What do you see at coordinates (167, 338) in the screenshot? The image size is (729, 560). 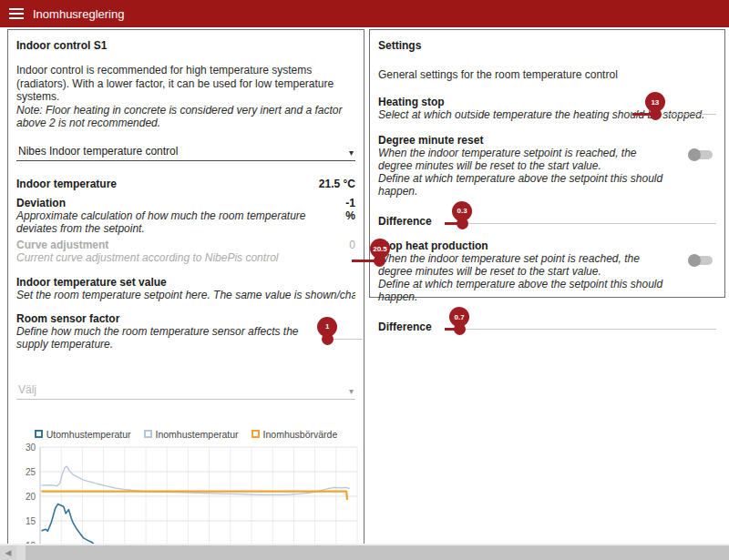 I see `room-sensor-factor-description: Define how much the room temperature sen…` at bounding box center [167, 338].